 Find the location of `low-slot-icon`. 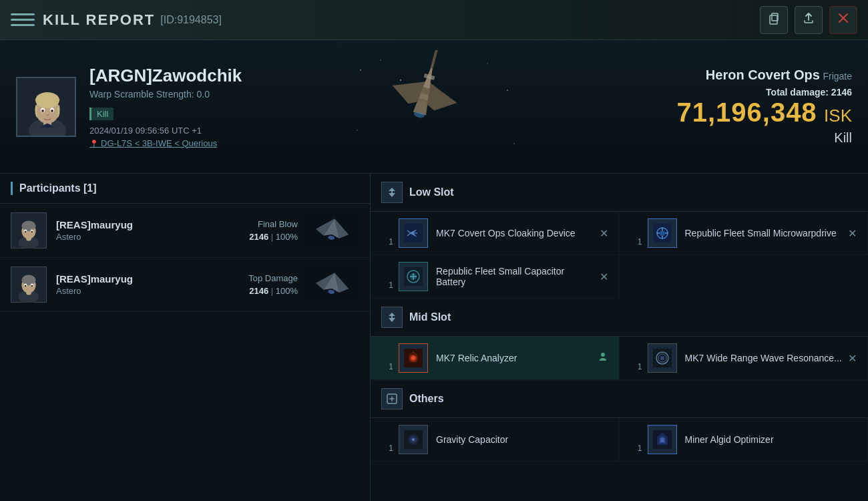

low-slot-icon is located at coordinates (392, 192).